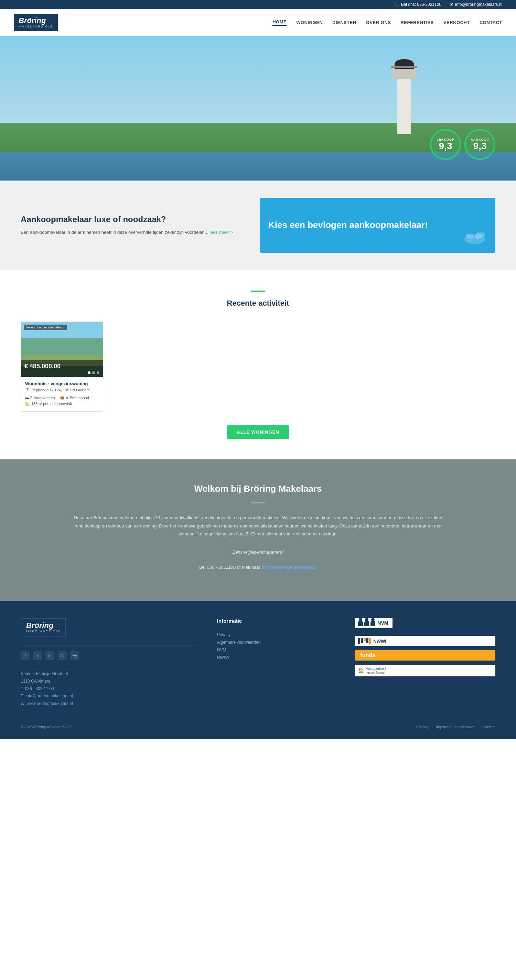 This screenshot has width=516, height=980. I want to click on nwwi-bars, so click(365, 641).